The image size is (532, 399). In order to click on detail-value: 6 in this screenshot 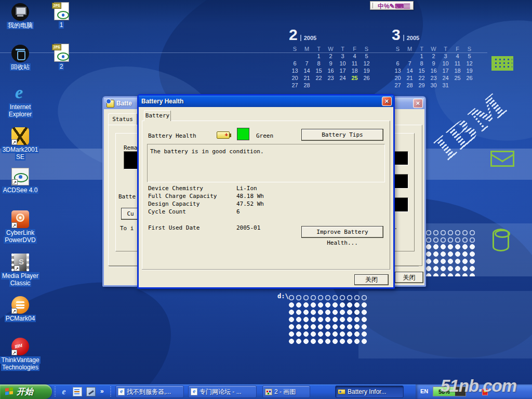, I will do `click(238, 212)`.